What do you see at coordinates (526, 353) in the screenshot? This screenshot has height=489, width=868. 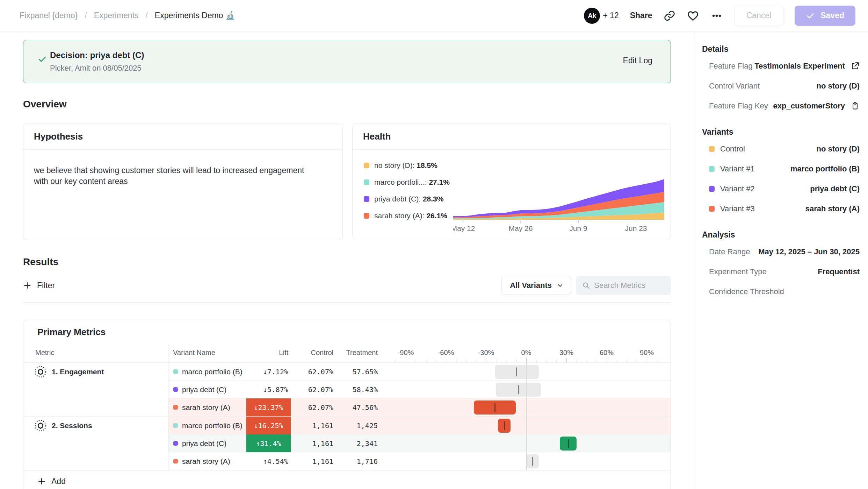 I see `axis-tick-label: 0%` at bounding box center [526, 353].